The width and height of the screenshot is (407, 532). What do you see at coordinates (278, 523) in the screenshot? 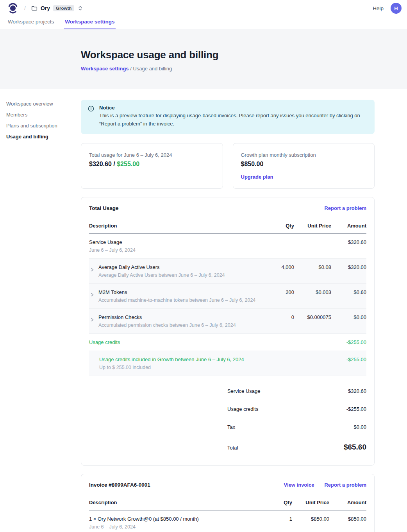
I see `row-qty: 1` at bounding box center [278, 523].